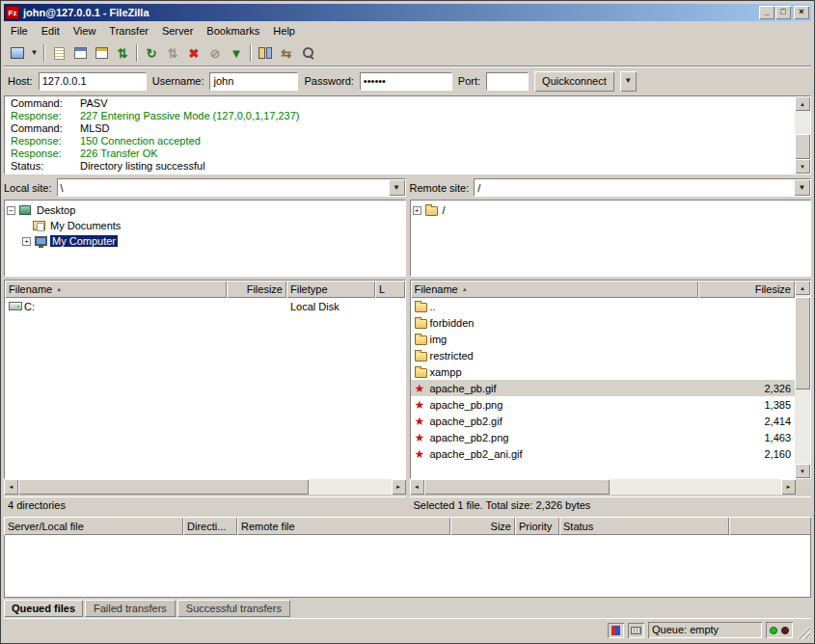 The image size is (815, 644). What do you see at coordinates (85, 31) in the screenshot?
I see `menu-view: View` at bounding box center [85, 31].